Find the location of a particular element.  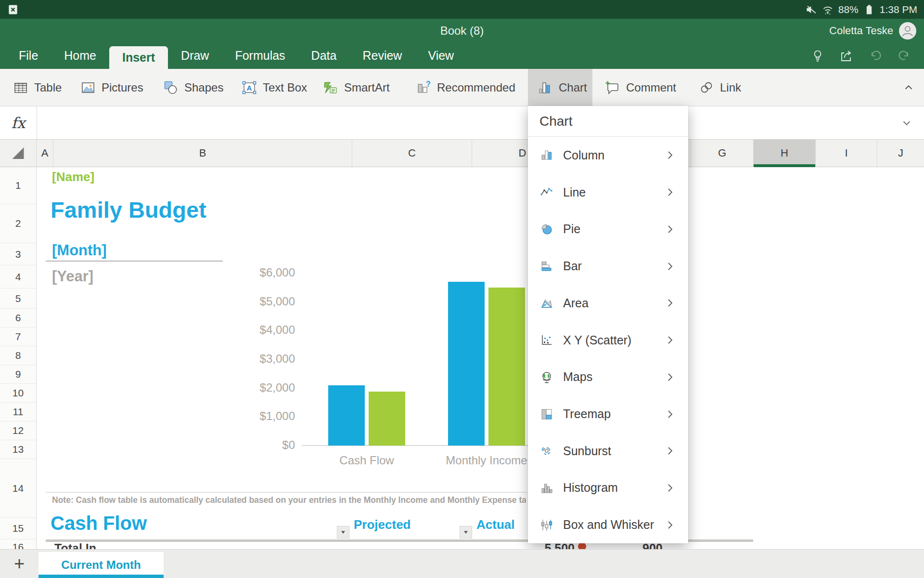

chart-menu-item-sunburst: Sunburst is located at coordinates (608, 451).